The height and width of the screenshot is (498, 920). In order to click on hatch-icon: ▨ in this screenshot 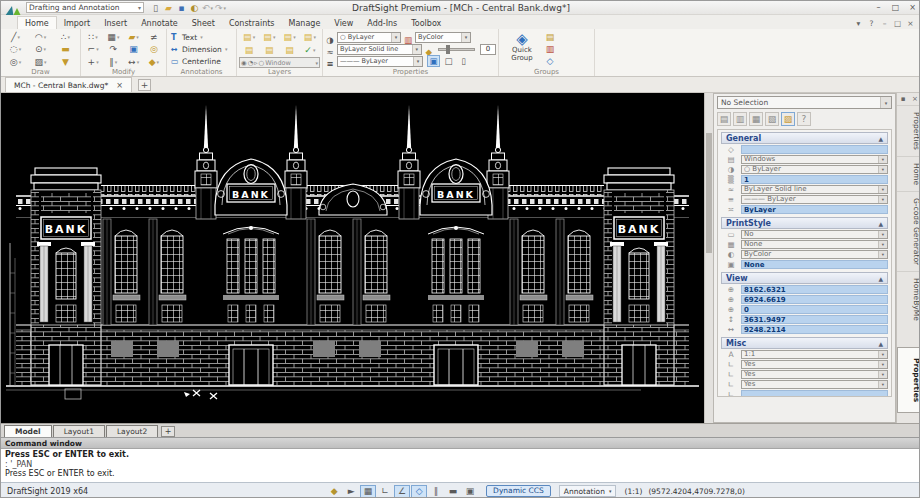, I will do `click(40, 62)`.